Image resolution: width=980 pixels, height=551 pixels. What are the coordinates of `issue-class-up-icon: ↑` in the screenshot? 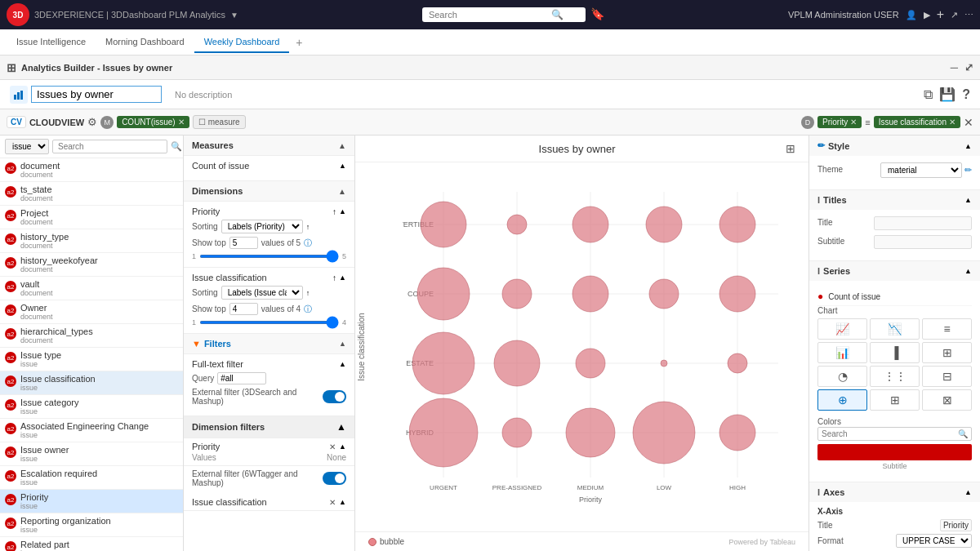 It's located at (335, 278).